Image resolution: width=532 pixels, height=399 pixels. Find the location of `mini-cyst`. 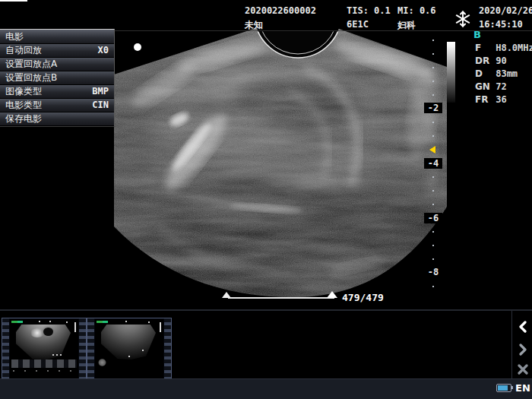

mini-cyst is located at coordinates (49, 331).